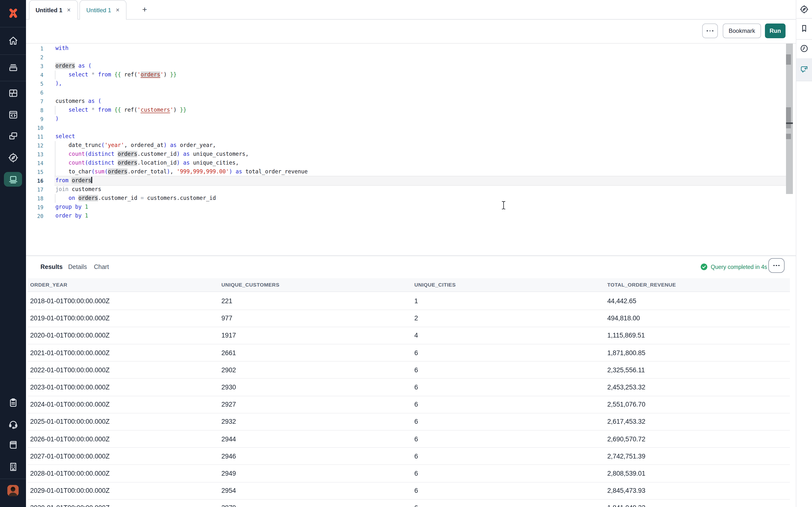 Image resolution: width=812 pixels, height=507 pixels. Describe the element at coordinates (409, 491) in the screenshot. I see `table-row: 2029-01-01T00:00:00.000Z295462,845,473.9…` at that location.